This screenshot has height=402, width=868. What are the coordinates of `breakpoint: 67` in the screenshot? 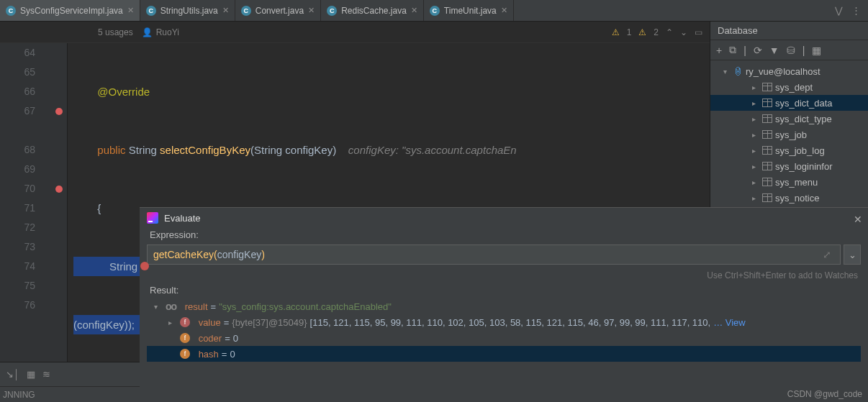 It's located at (33, 111).